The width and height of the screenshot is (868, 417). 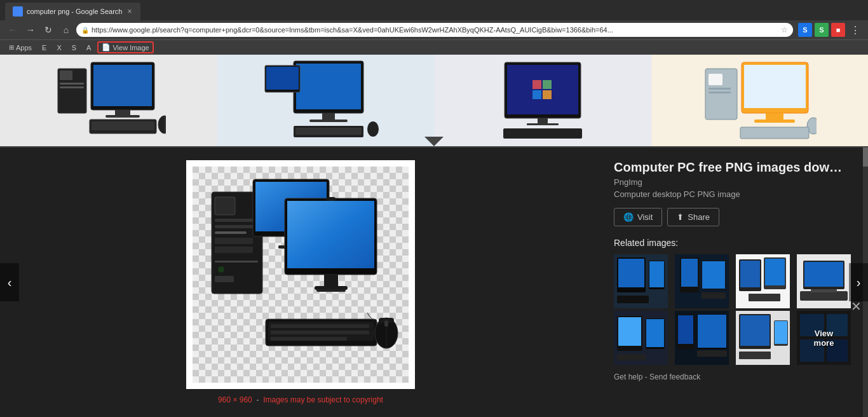 What do you see at coordinates (735, 310) in the screenshot?
I see `related-images-grid: View more` at bounding box center [735, 310].